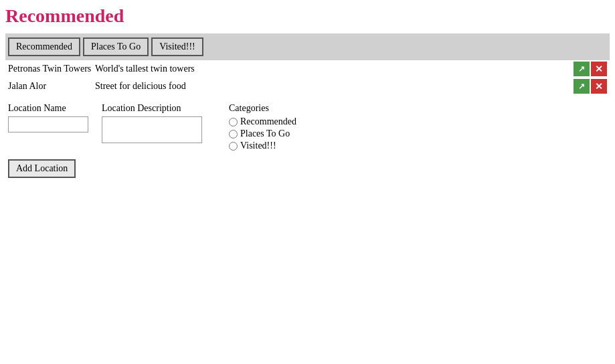 The height and width of the screenshot is (364, 615). Describe the element at coordinates (308, 78) in the screenshot. I see `location-list: Petronas Twin Towers World's tallest twi…` at that location.